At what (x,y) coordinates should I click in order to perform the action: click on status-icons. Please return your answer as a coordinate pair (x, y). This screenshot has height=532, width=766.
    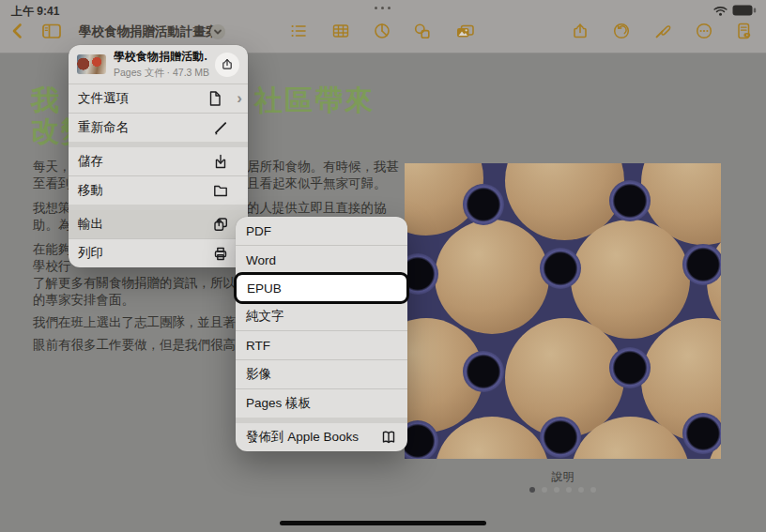
    Looking at the image, I should click on (735, 11).